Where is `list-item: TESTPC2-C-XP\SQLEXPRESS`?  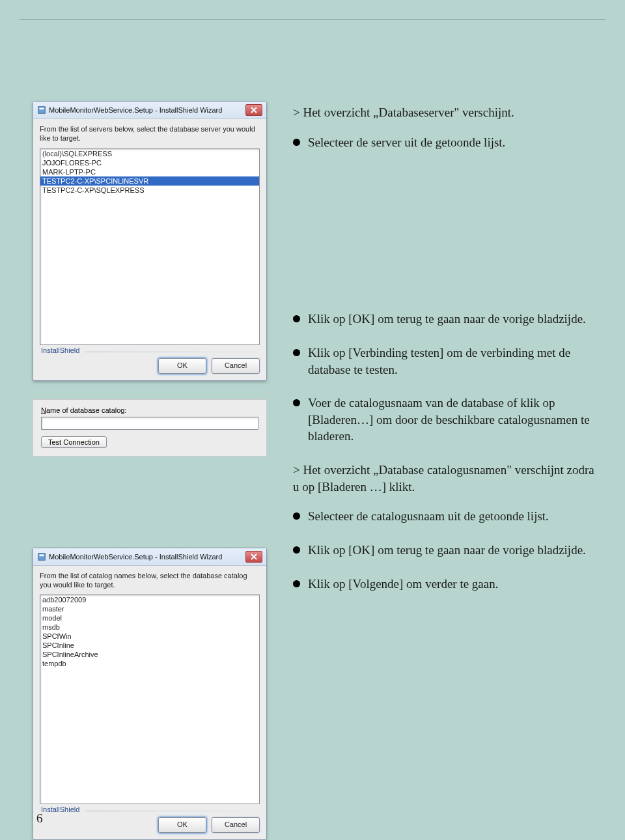
list-item: TESTPC2-C-XP\SQLEXPRESS is located at coordinates (150, 190).